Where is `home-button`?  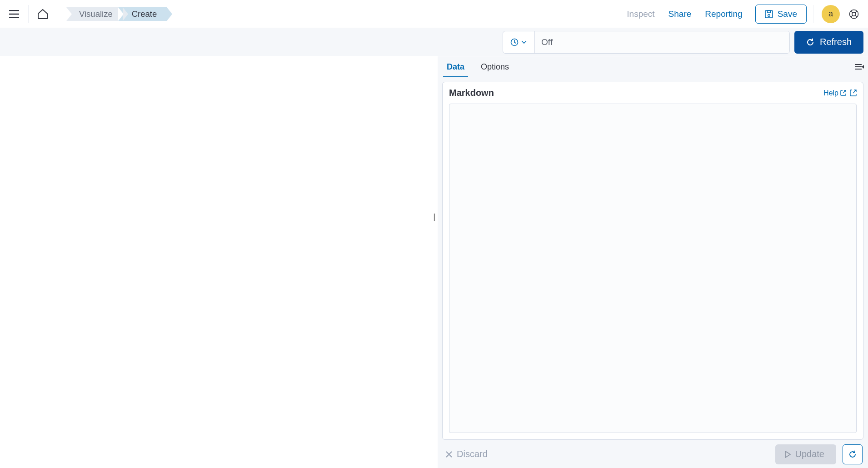
home-button is located at coordinates (43, 14).